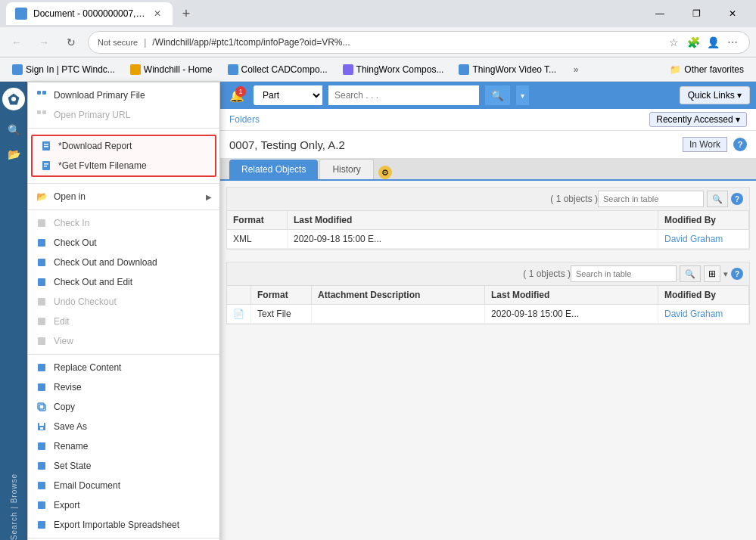 This screenshot has width=756, height=540. What do you see at coordinates (515, 70) in the screenshot?
I see `bookmark-label: ThingWorx Video T...` at bounding box center [515, 70].